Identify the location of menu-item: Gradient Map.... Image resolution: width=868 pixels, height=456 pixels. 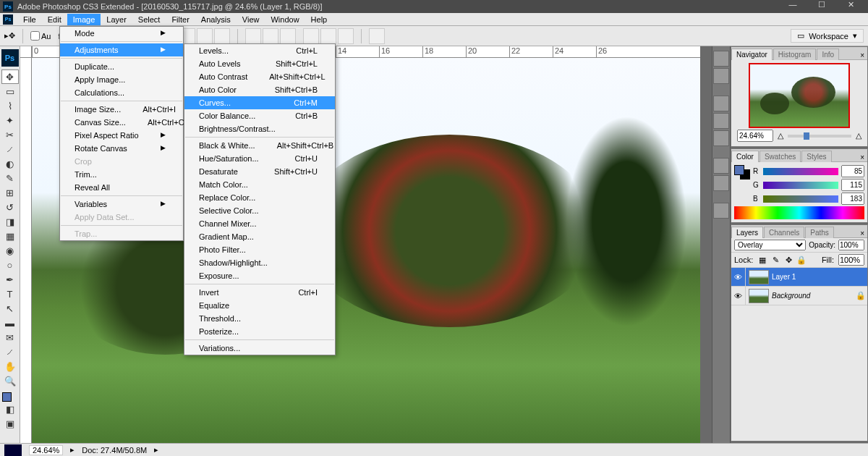
(260, 237).